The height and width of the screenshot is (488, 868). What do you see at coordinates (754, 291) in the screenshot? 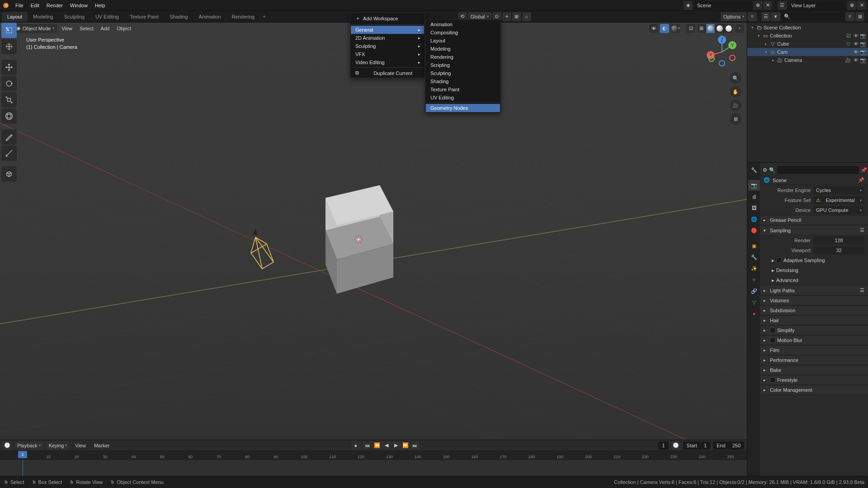
I see `prop-tab-constraints: 🔗` at bounding box center [754, 291].